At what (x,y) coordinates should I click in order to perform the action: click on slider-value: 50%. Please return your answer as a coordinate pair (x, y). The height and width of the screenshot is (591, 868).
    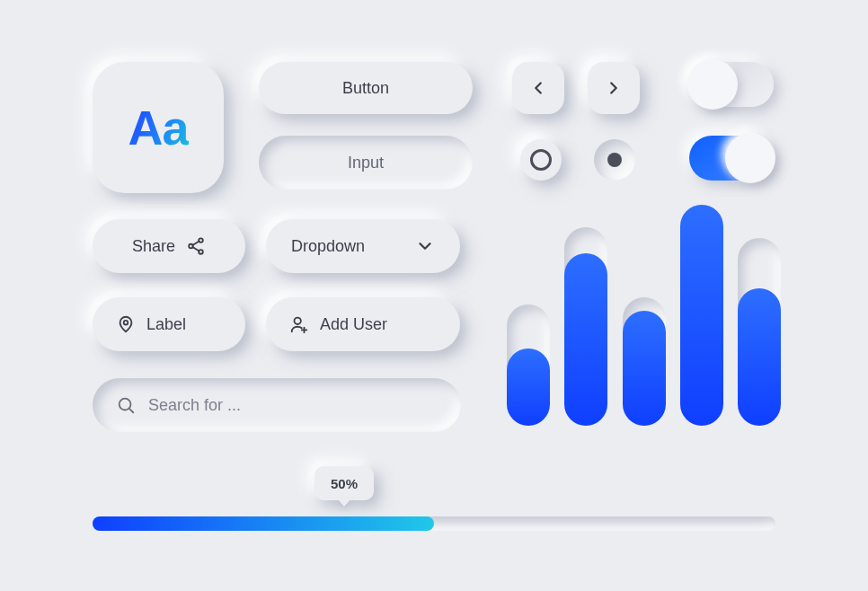
    Looking at the image, I should click on (344, 483).